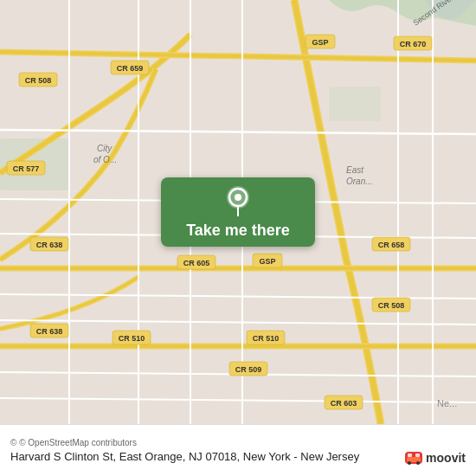 The height and width of the screenshot is (476, 476). I want to click on svg-text: CR 603, so click(344, 403).